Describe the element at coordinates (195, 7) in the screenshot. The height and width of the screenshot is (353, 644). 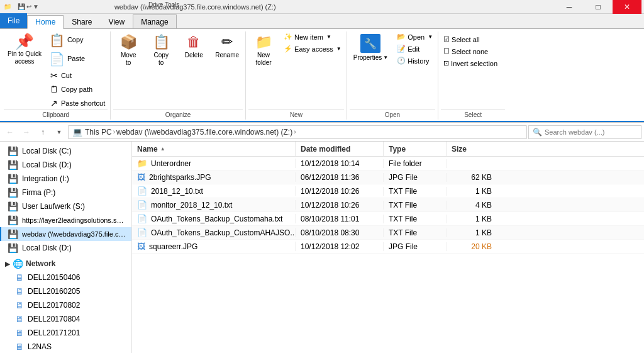
I see `title-bar-path: webdav (\\webdavdiag375.file.core.window…` at that location.